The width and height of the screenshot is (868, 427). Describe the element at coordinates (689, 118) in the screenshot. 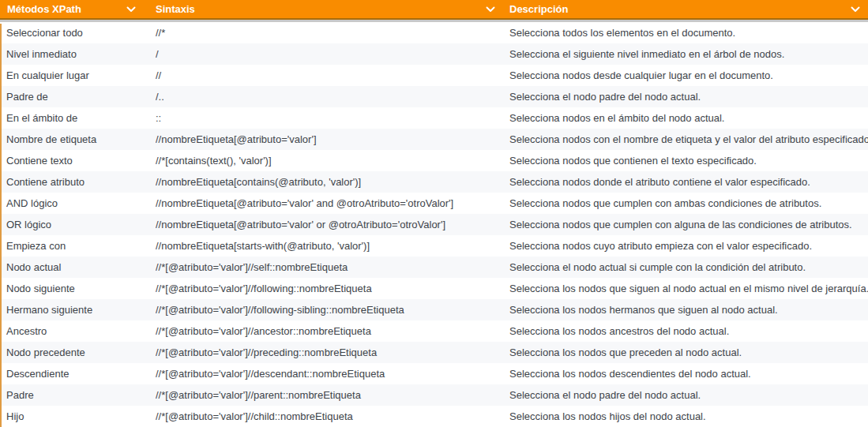

I see `description-cell: Selecciona nodos en el ámbito del nodo a…` at that location.